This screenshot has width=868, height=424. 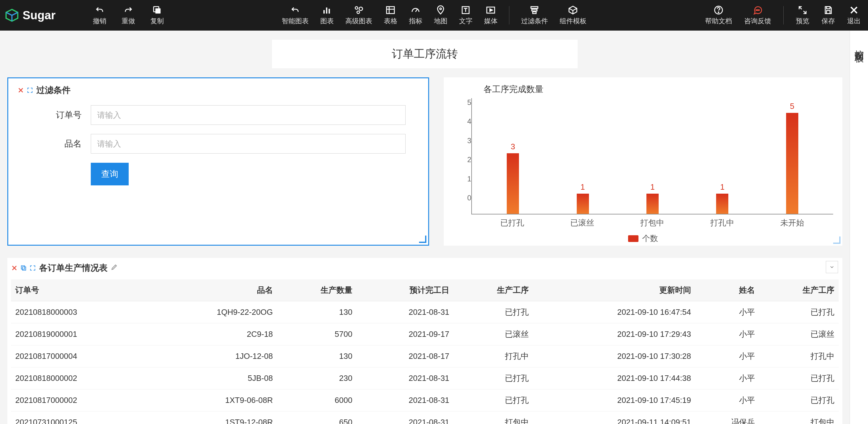 I want to click on redo-button: 重做, so click(x=128, y=16).